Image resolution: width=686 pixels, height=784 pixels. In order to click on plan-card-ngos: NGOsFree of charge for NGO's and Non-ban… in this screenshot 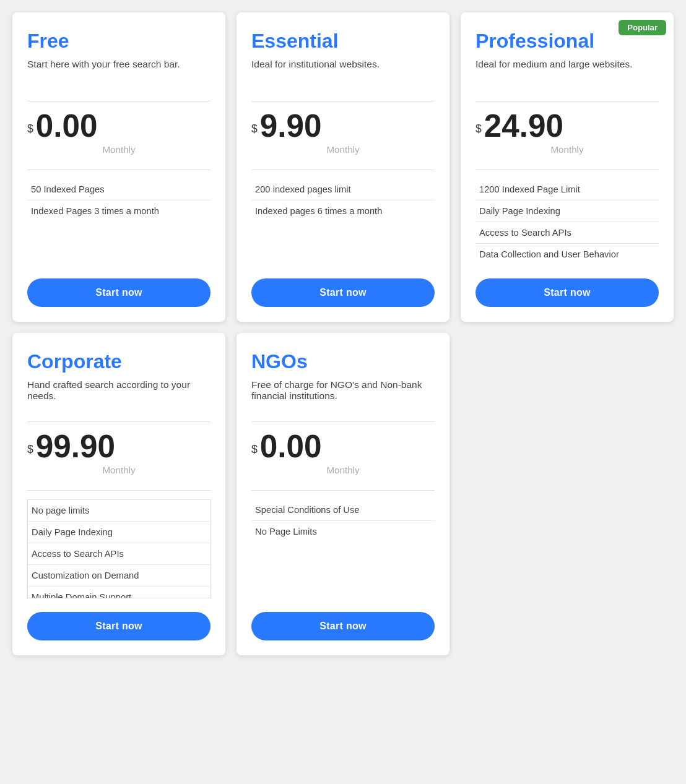, I will do `click(343, 494)`.